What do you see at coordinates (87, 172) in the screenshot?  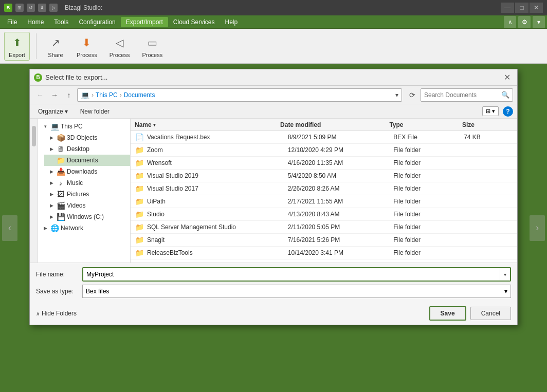 I see `tree-item-downloads: ▶ 📥 Downloads` at bounding box center [87, 172].